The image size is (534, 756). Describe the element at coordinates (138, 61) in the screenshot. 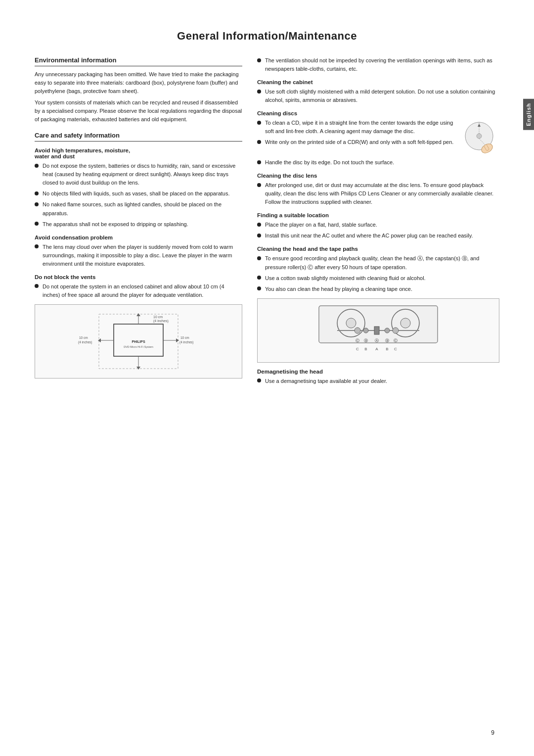

I see `environmental-section-title: Environmental information` at that location.